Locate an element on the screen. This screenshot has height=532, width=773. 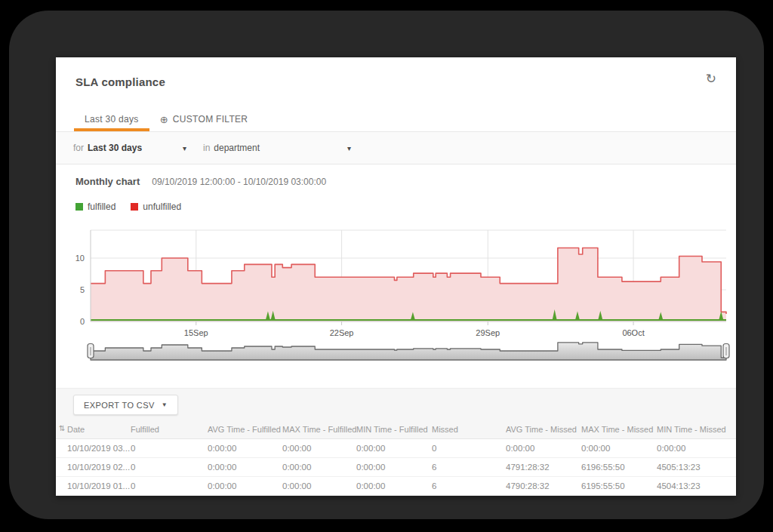
period-select-label: for is located at coordinates (79, 148).